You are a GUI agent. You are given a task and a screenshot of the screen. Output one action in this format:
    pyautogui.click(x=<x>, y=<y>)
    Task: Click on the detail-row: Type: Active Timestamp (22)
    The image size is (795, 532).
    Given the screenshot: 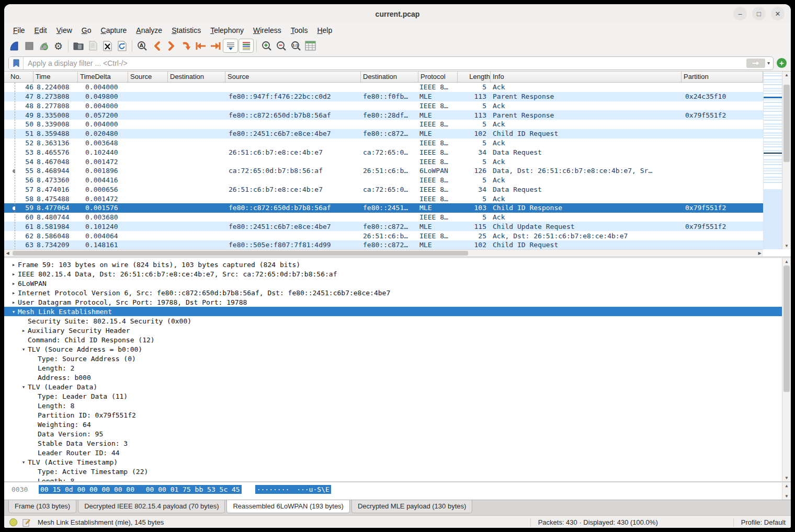 What is the action you would take?
    pyautogui.click(x=393, y=471)
    